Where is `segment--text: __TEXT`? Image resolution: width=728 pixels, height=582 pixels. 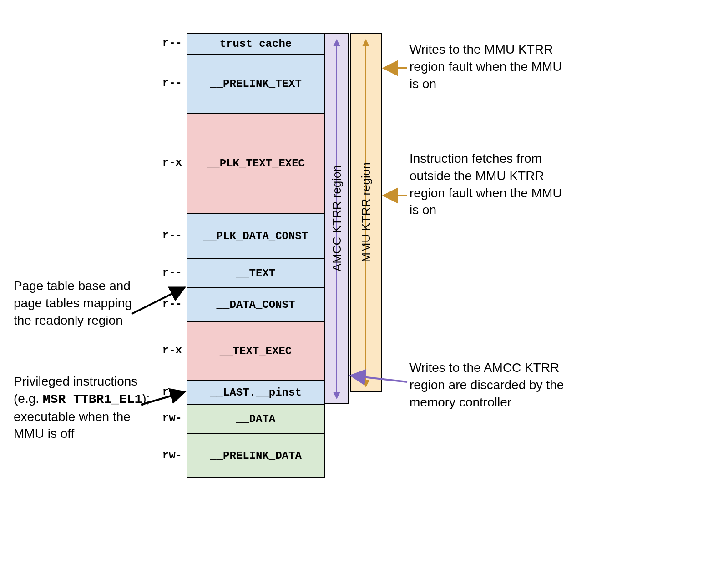 segment--text: __TEXT is located at coordinates (256, 273).